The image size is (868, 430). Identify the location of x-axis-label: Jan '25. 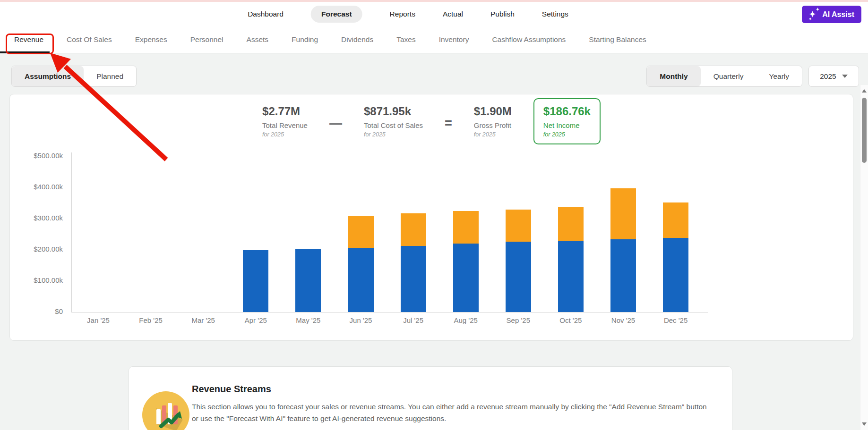
(98, 320).